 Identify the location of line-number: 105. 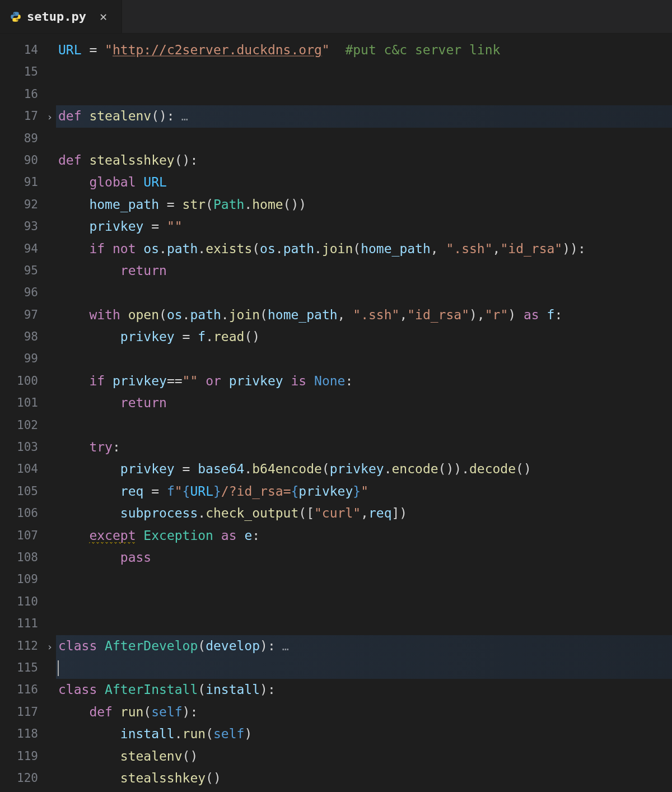
(22, 492).